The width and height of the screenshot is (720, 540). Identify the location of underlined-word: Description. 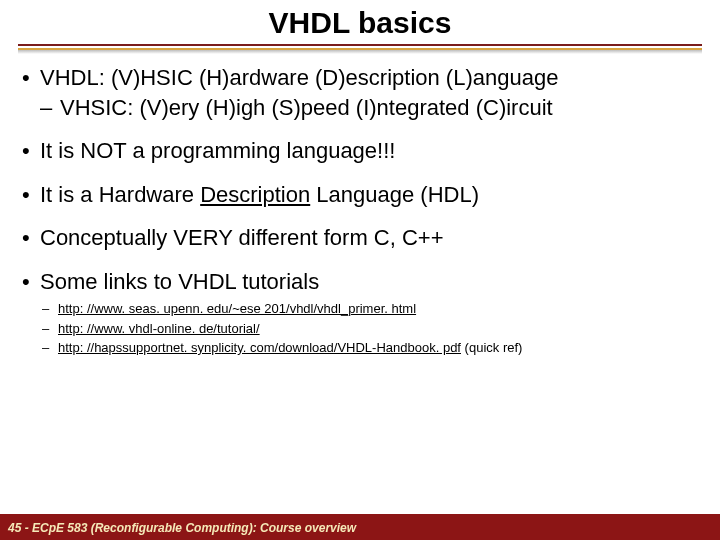
(255, 194).